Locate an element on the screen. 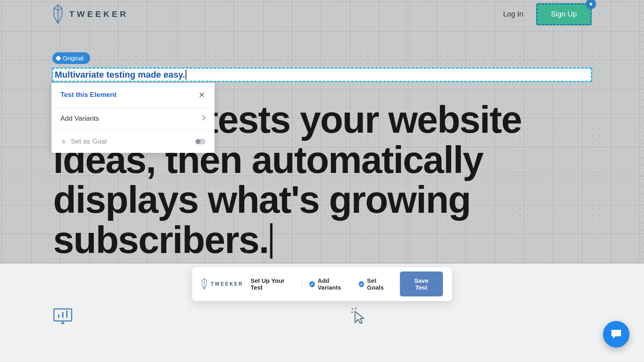  step1-label: Add Variants is located at coordinates (334, 284).